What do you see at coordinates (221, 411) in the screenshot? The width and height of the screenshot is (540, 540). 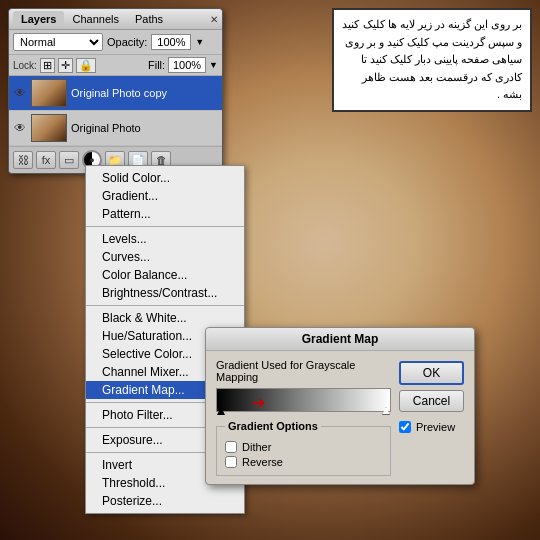 I see `gradient-handle-left` at bounding box center [221, 411].